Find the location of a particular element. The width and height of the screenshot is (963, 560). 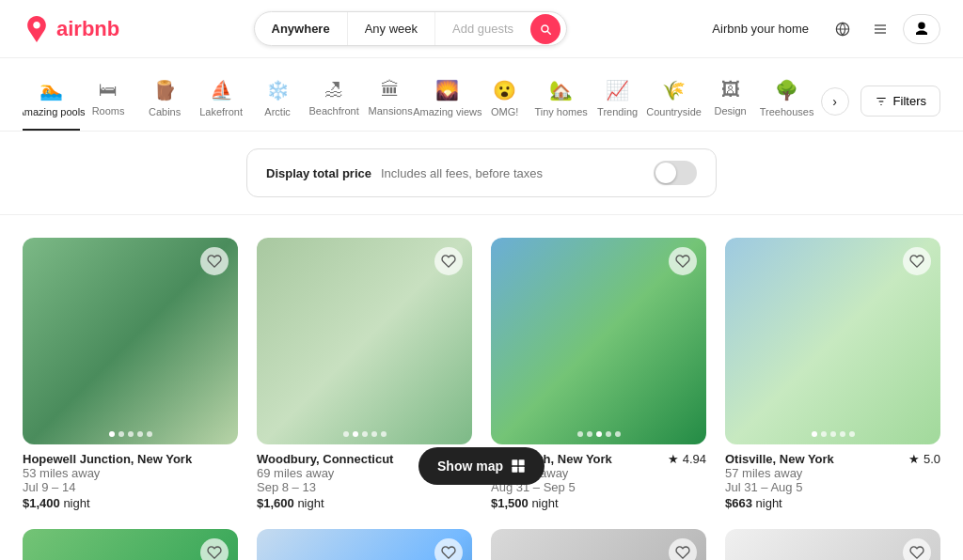

search-button is located at coordinates (545, 29).